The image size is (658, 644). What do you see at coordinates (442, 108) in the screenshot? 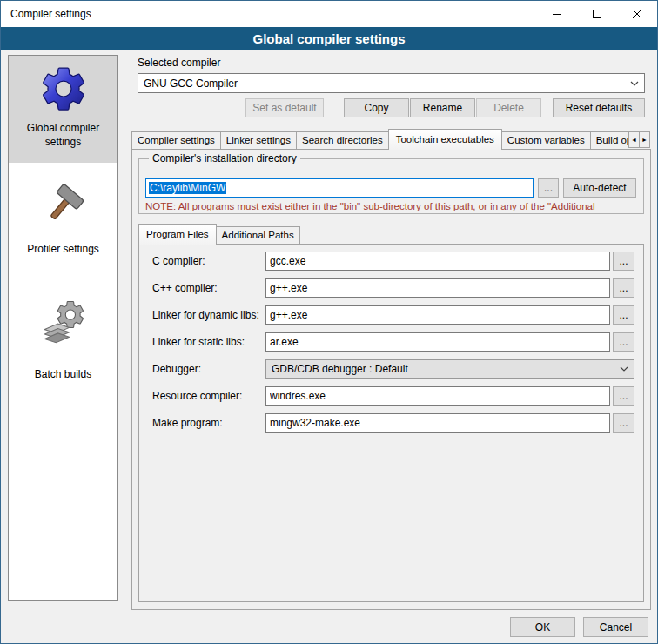
I see `rename-button: Rename` at bounding box center [442, 108].